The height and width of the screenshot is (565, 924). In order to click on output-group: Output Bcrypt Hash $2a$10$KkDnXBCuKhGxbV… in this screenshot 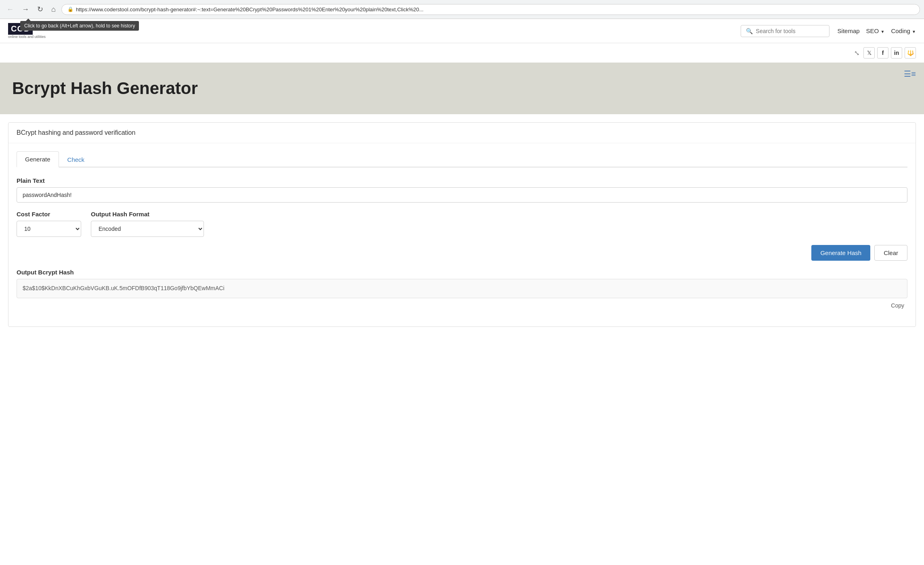, I will do `click(462, 290)`.